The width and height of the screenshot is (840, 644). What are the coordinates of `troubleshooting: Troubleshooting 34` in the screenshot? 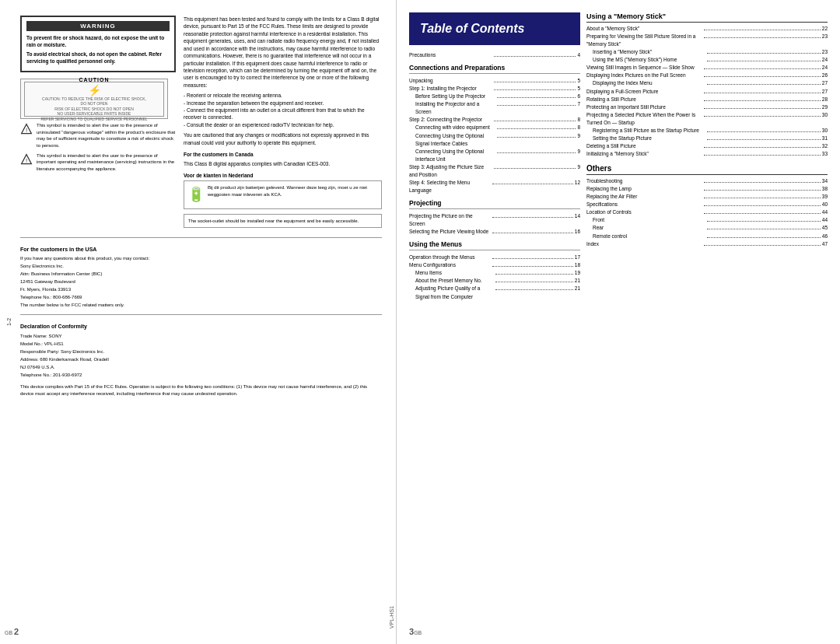 It's located at (707, 181).